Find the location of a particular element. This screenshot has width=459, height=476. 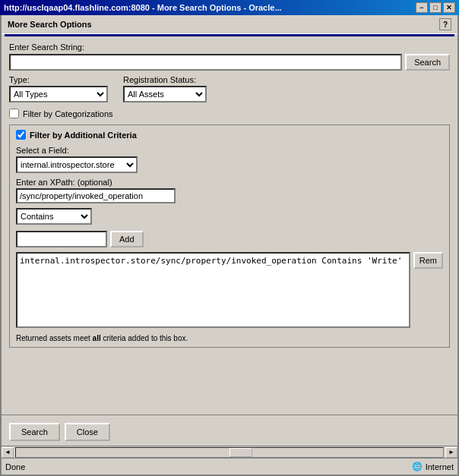

info-text-before: Returned assets meet is located at coordinates (55, 339).